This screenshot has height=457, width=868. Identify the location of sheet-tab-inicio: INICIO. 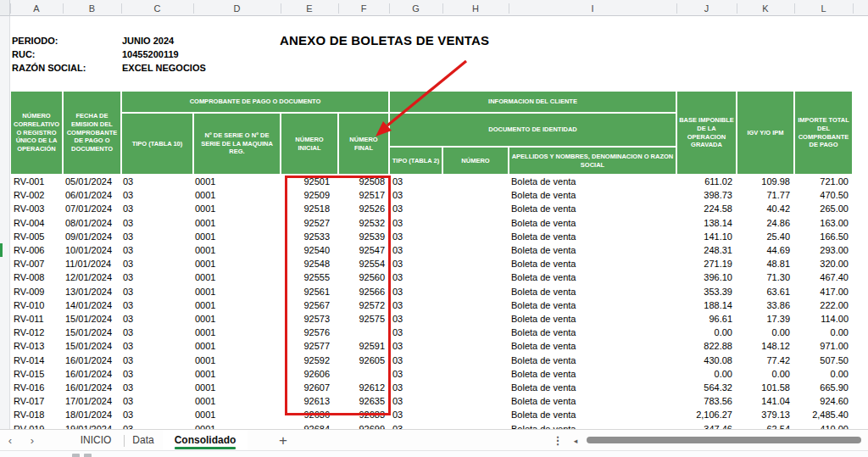
(96, 441).